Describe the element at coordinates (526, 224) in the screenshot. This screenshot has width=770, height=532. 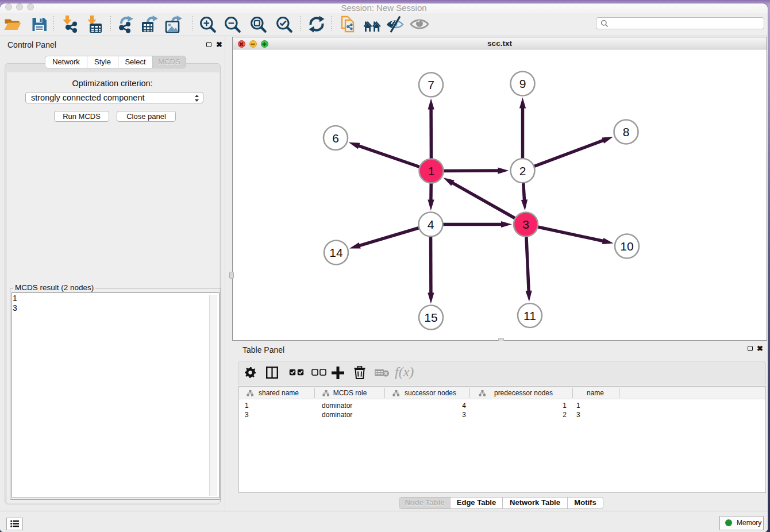
I see `svg-text: 3` at that location.